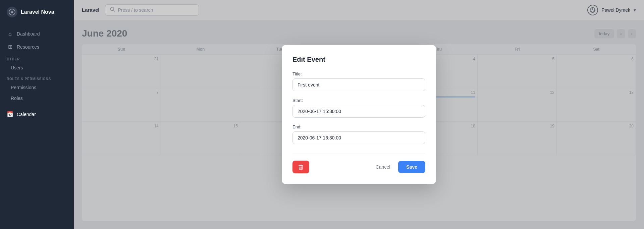 This screenshot has height=229, width=644. What do you see at coordinates (359, 115) in the screenshot?
I see `edit-event-modal: Edit Event Title: Start: End:` at bounding box center [359, 115].